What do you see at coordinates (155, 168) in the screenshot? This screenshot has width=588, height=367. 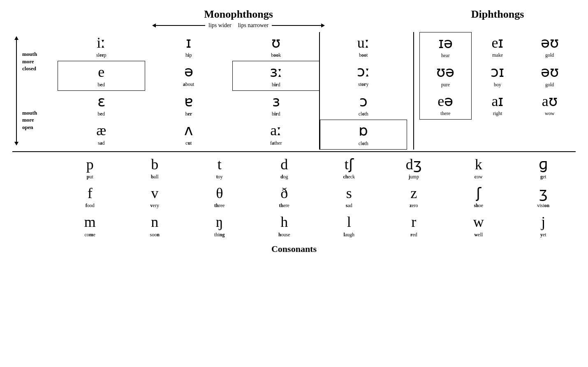 I see `consonant-cell: bball` at bounding box center [155, 168].